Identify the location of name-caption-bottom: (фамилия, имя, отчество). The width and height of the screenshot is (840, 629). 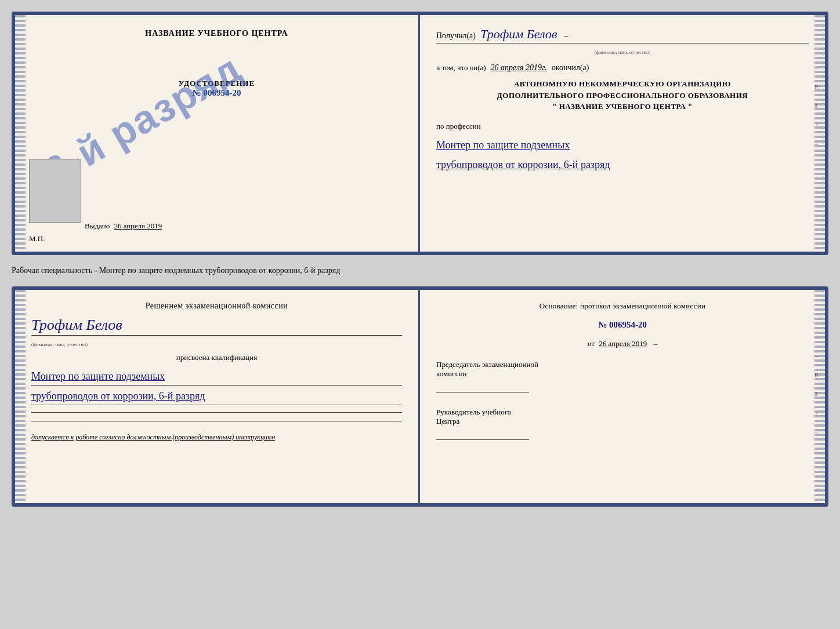
(217, 344).